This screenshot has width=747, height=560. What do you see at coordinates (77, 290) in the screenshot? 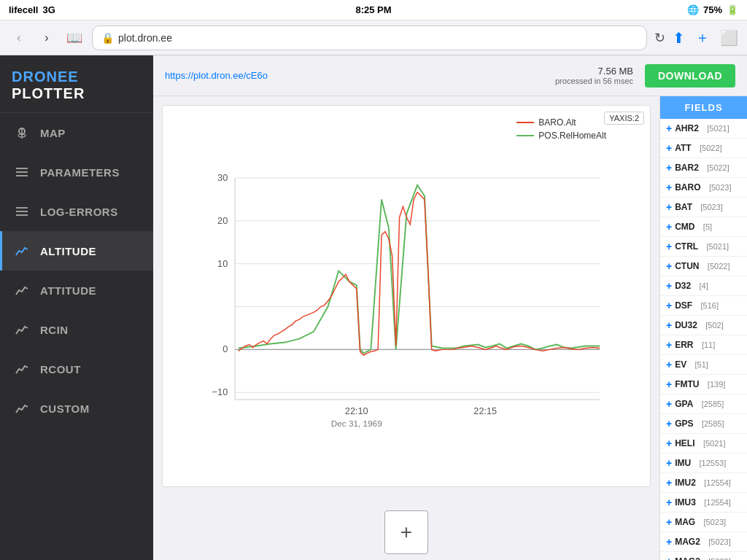
I see `sidebar-item-attitude: ATTITUDE` at bounding box center [77, 290].